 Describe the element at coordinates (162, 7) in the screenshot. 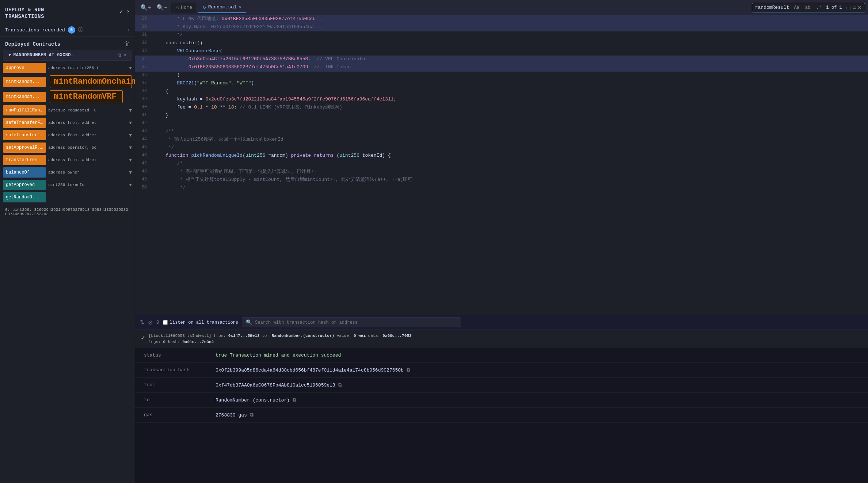

I see `zoom-out-button: 🔍−` at that location.